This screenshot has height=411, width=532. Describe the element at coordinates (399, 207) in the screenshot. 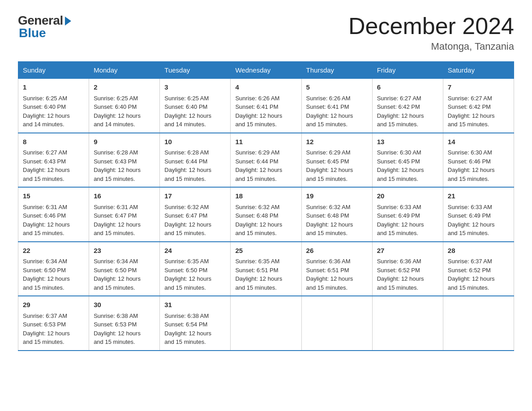

I see `sunrise-label: Sunrise: 6:33 AM` at that location.